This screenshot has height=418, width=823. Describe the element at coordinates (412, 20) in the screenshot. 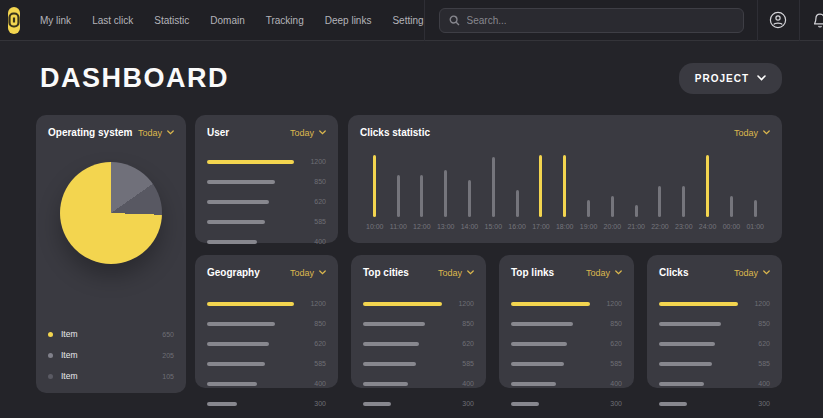

I see `navbar: My linkLast clickStatisticDomainTracking…` at that location.